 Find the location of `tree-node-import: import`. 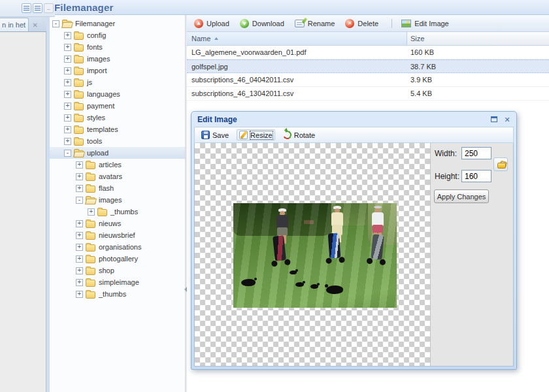

tree-node-import: import is located at coordinates (118, 71).